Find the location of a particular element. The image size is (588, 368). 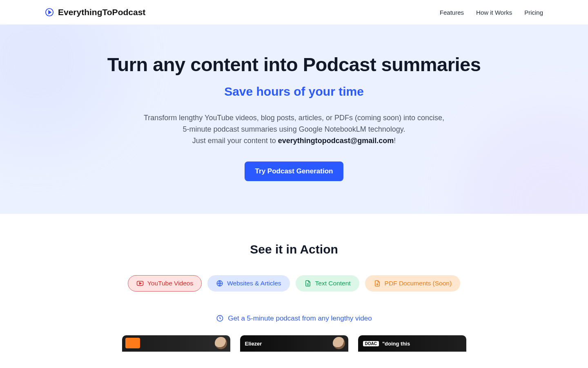

document-icon is located at coordinates (308, 283).